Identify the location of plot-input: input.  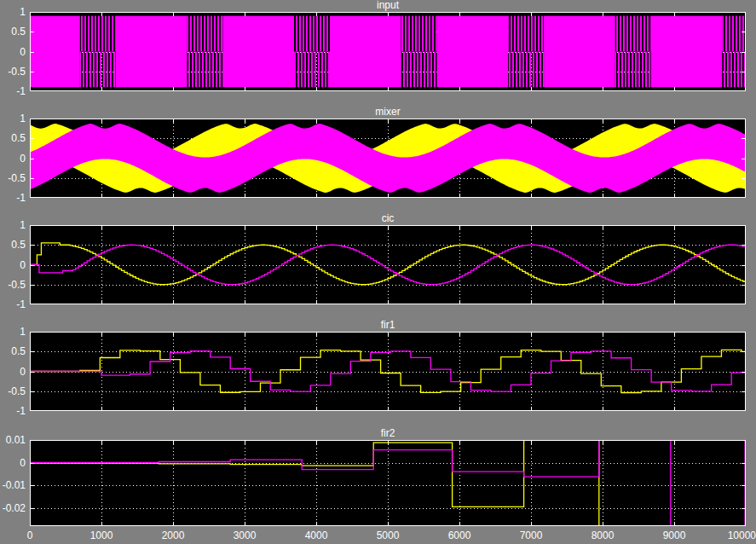
(388, 51).